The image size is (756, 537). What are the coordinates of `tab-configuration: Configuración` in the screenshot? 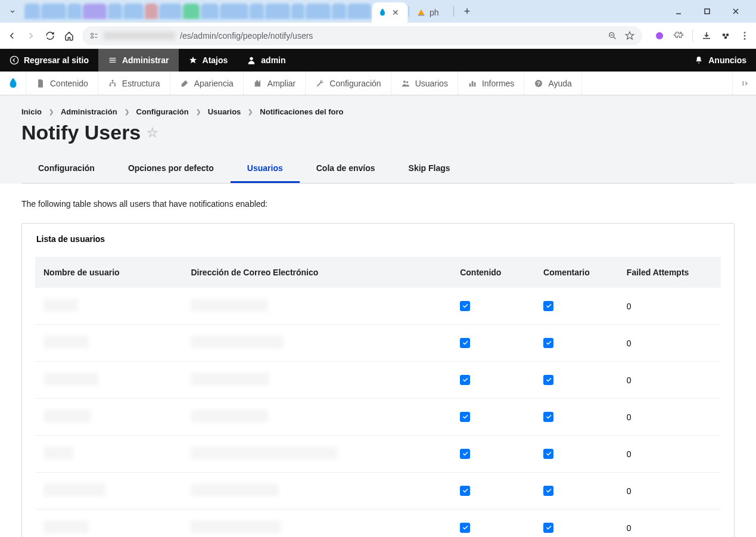 It's located at (67, 169).